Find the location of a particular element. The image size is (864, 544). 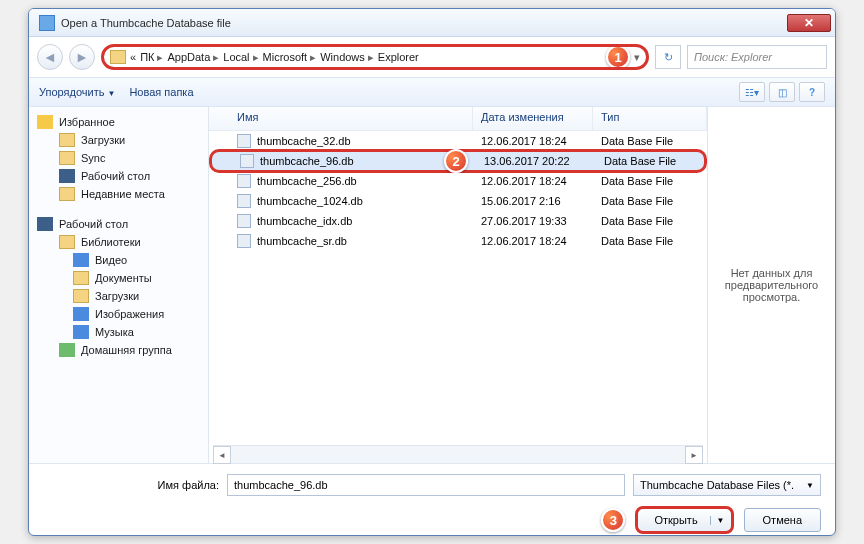

file-row: thumbcache_96.db213.06.2017 20:22Data Ba… is located at coordinates (458, 161).